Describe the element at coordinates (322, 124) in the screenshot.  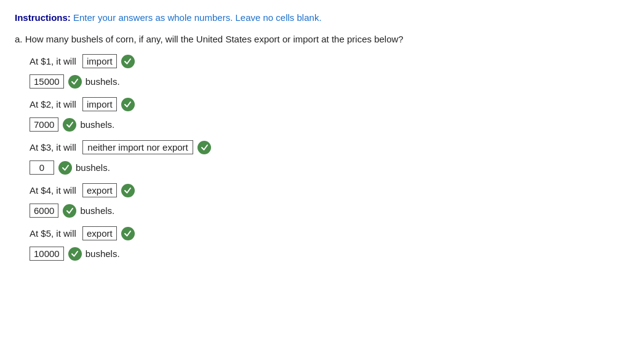
I see `bushels-row-price-2: 7000bushels.` at that location.